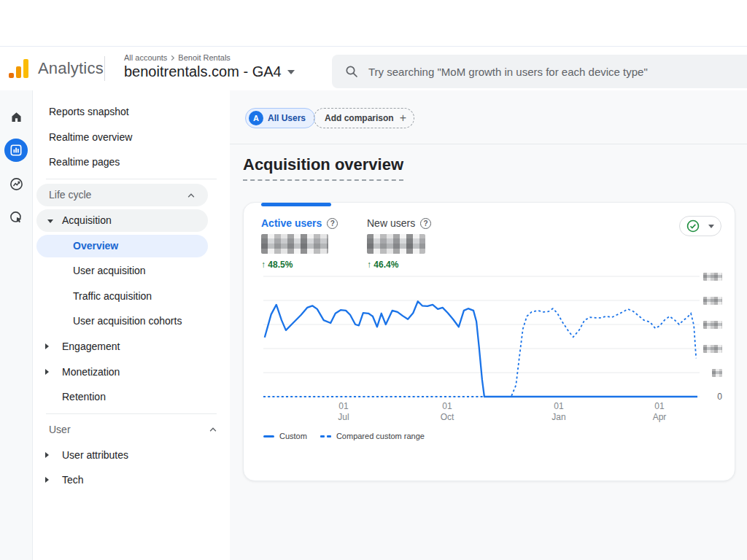 This screenshot has width=747, height=560. I want to click on new-users-label: New users, so click(391, 223).